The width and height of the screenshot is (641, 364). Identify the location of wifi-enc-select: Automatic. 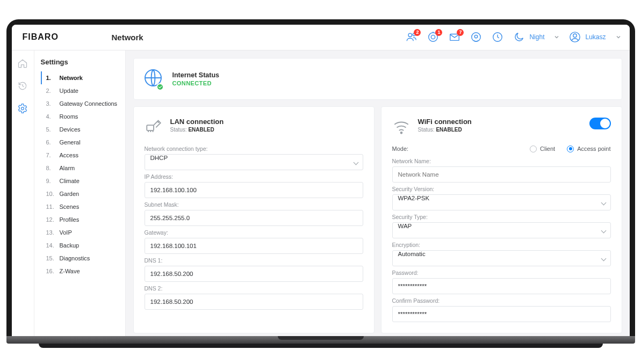
(502, 258).